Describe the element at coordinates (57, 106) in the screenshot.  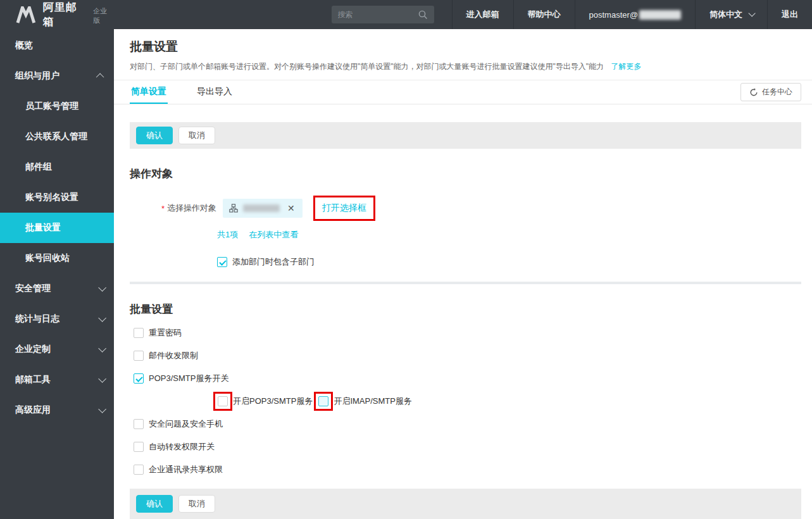
I see `sidebar-item-employee-accounts: 员工账号管理` at that location.